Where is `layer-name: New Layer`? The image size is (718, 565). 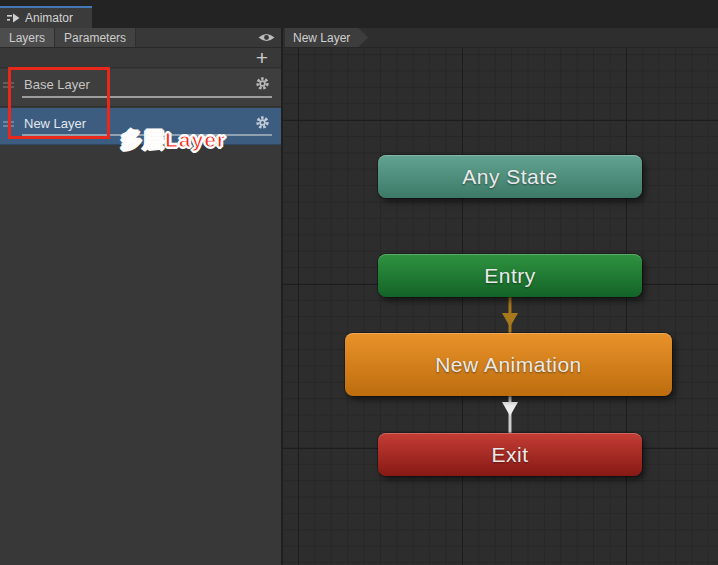 layer-name: New Layer is located at coordinates (55, 124).